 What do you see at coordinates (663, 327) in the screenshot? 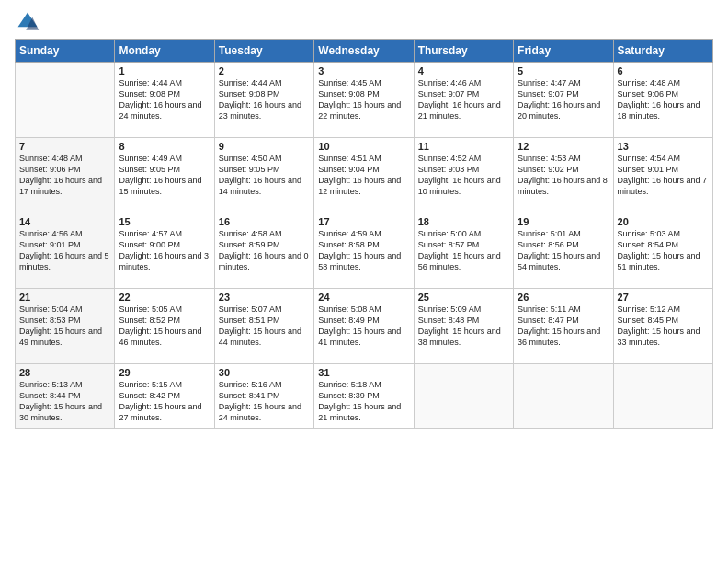
I see `day-cell: 27Sunrise: 5:12 AM Sunset: 8:45 PM Dayli…` at bounding box center [663, 327].